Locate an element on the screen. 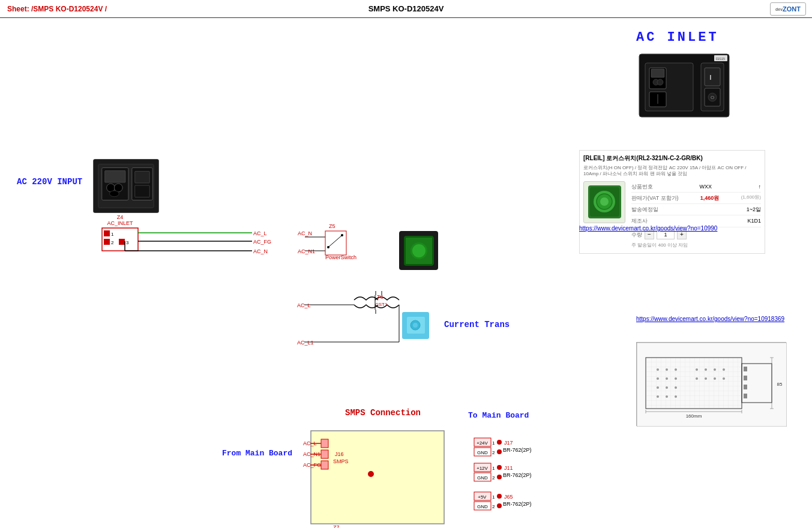  product-desc: 로커스위치(H ON OFF) / 정격 정격전압 AC 220V 15A / … is located at coordinates (672, 172).